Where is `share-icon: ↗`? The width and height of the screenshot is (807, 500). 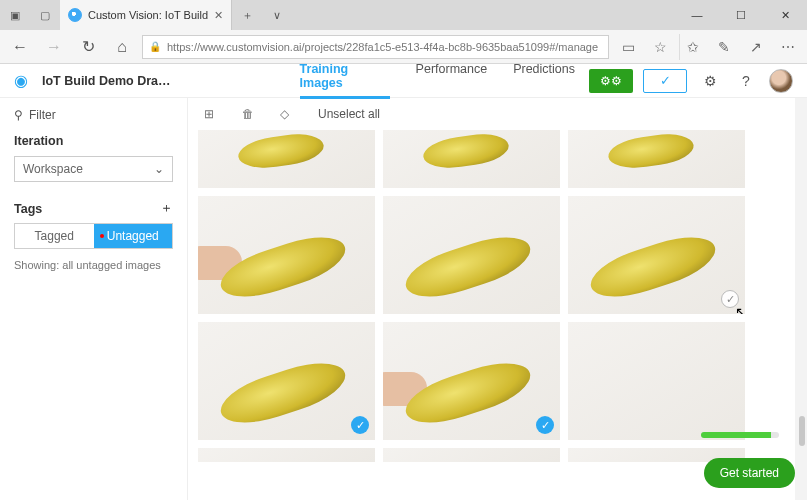
share-icon: ↗ is located at coordinates (756, 47).